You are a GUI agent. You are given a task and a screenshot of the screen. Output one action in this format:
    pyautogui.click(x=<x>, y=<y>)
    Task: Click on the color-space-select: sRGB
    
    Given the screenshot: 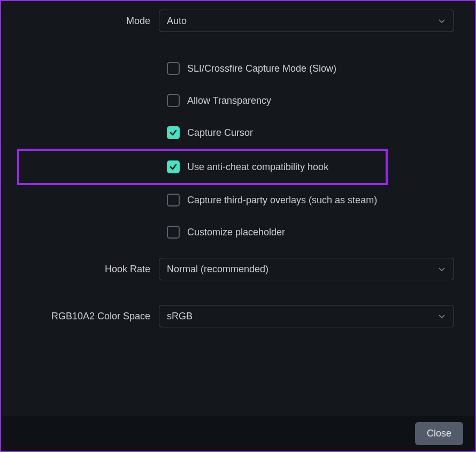 What is the action you would take?
    pyautogui.click(x=306, y=316)
    